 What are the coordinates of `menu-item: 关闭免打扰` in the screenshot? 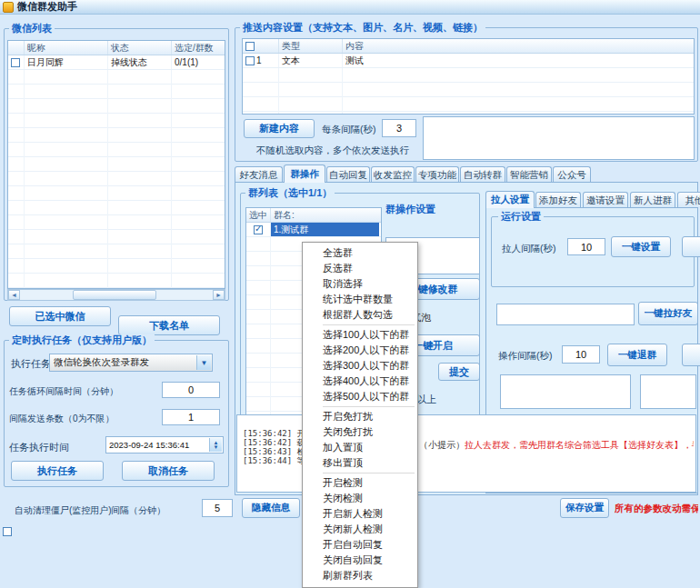 It's located at (360, 433).